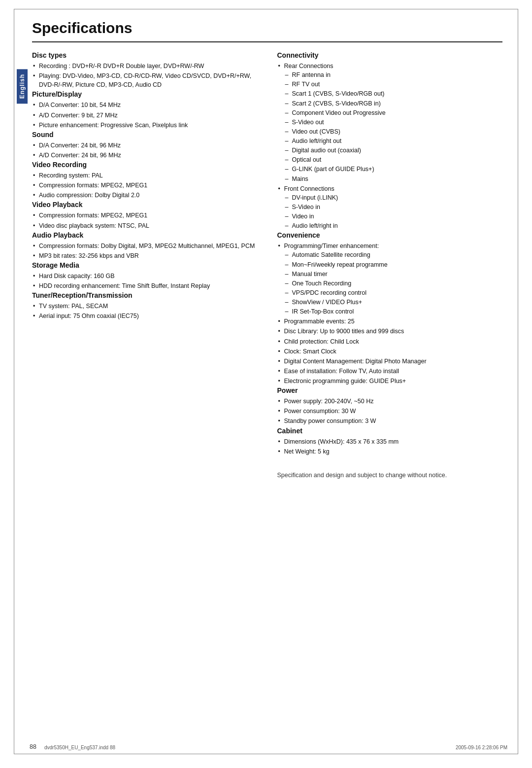 The image size is (532, 768). Describe the element at coordinates (145, 145) in the screenshot. I see `list-item: D/A Converter: 24 bit, 96 MHz` at that location.